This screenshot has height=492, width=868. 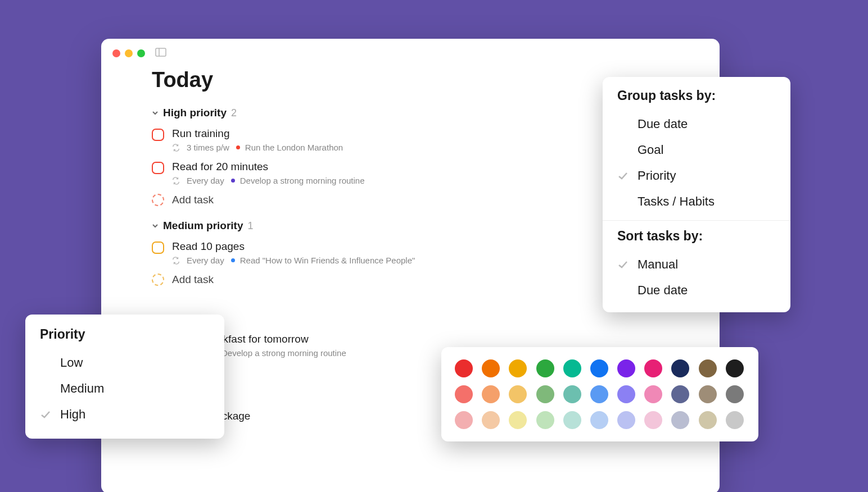 I want to click on priority-option-medium: Medium, so click(x=125, y=389).